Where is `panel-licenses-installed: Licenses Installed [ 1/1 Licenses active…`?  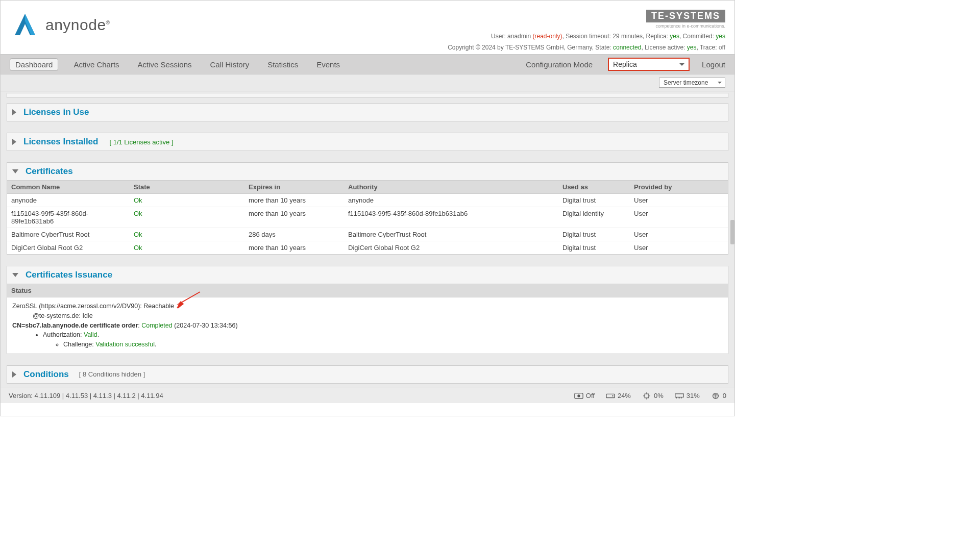
panel-licenses-installed: Licenses Installed [ 1/1 Licenses active… is located at coordinates (368, 142).